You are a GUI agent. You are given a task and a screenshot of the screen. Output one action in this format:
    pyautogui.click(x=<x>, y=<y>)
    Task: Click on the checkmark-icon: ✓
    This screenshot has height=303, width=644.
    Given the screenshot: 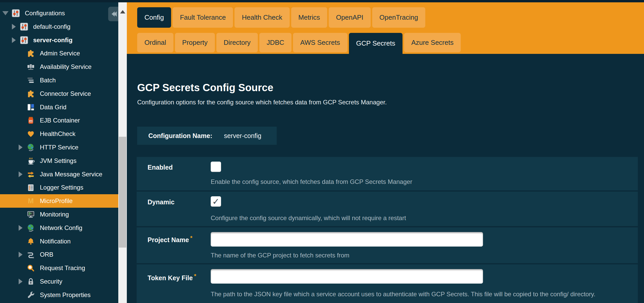 What is the action you would take?
    pyautogui.click(x=216, y=201)
    